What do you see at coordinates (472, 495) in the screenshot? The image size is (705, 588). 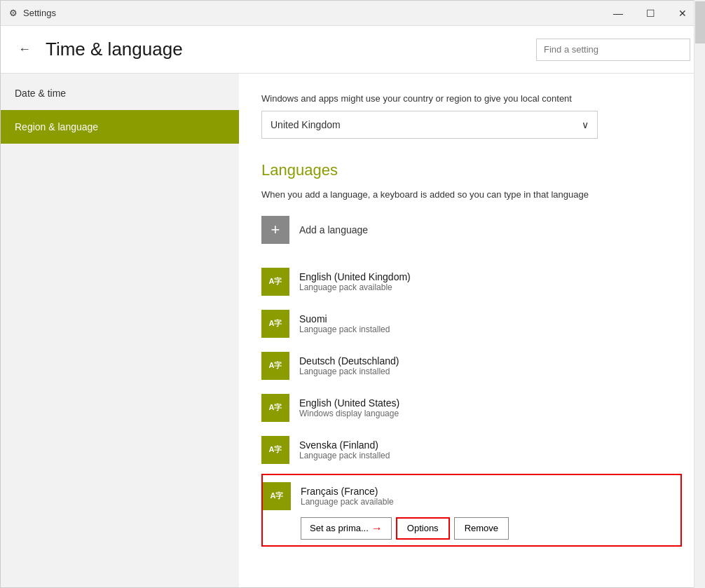 I see `francais-item: A字 Français (France) Language pack avail…` at bounding box center [472, 495].